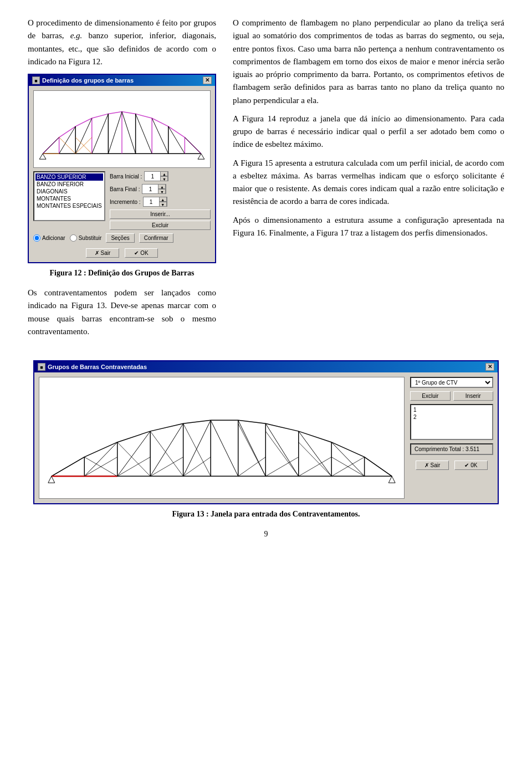 This screenshot has height=762, width=532. What do you see at coordinates (36, 80) in the screenshot?
I see `fig12-title-icon: ■` at bounding box center [36, 80].